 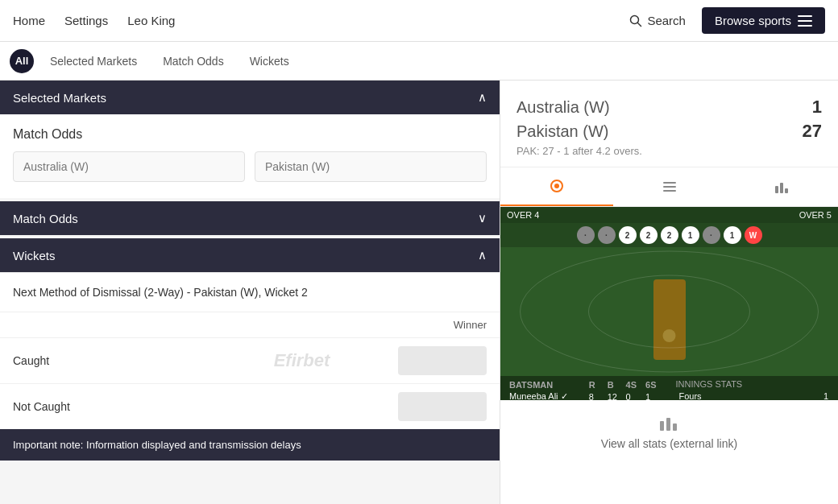 I want to click on batsman1-4s: 0, so click(x=633, y=395).